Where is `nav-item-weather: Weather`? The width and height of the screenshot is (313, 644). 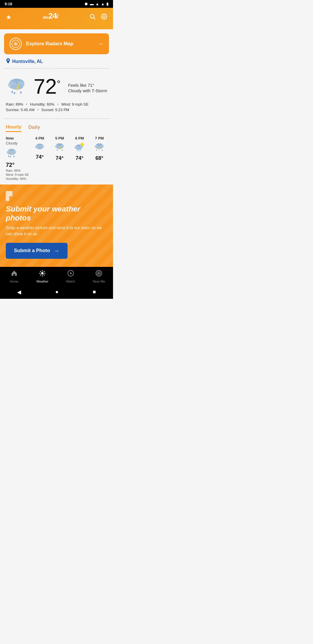 nav-item-weather: Weather is located at coordinates (43, 276).